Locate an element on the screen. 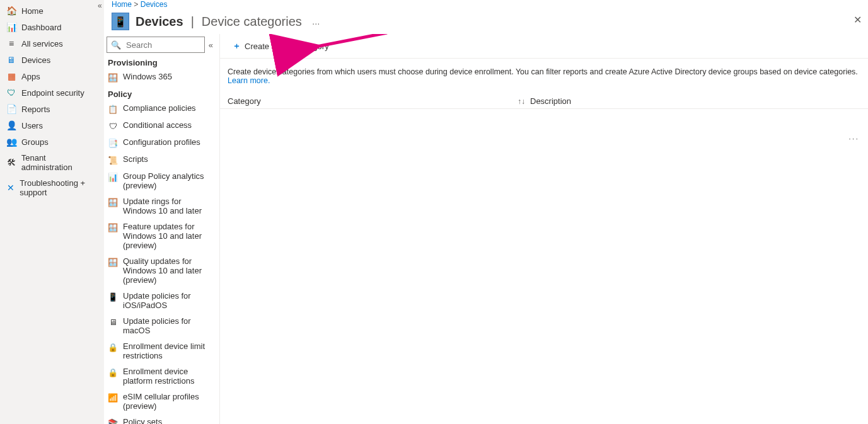  primary-nav-item: ✕Troubleshooting + support is located at coordinates (52, 188).